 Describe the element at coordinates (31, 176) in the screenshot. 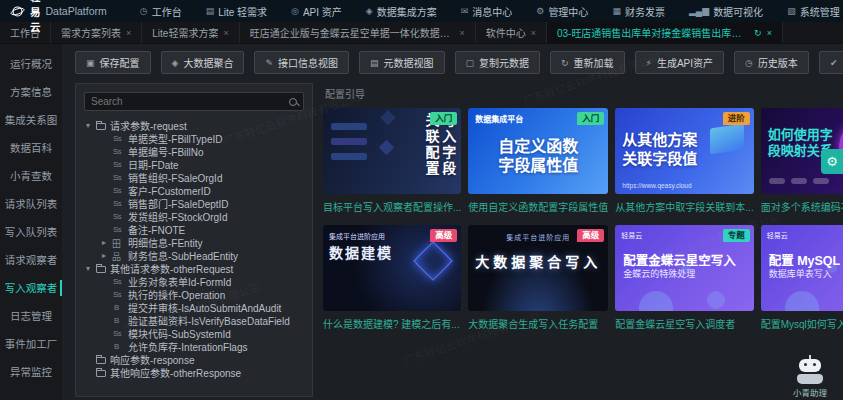

I see `sidebar-item: 小青查数` at that location.